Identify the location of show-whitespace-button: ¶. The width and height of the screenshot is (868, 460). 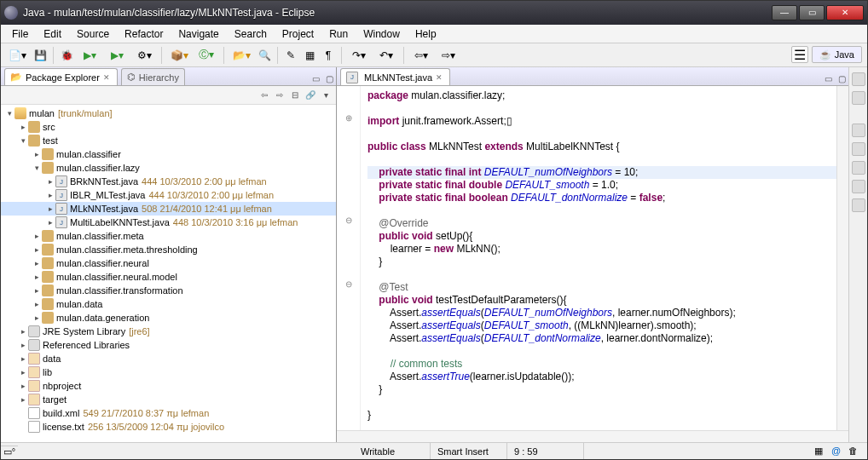
(328, 55).